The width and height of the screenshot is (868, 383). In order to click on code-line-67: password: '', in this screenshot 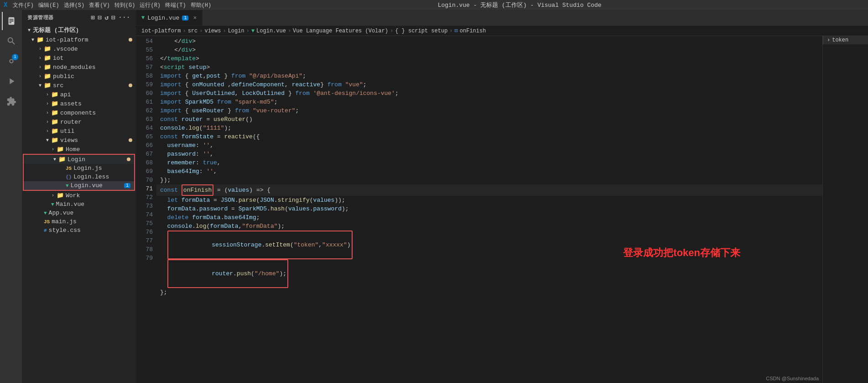, I will do `click(489, 154)`.